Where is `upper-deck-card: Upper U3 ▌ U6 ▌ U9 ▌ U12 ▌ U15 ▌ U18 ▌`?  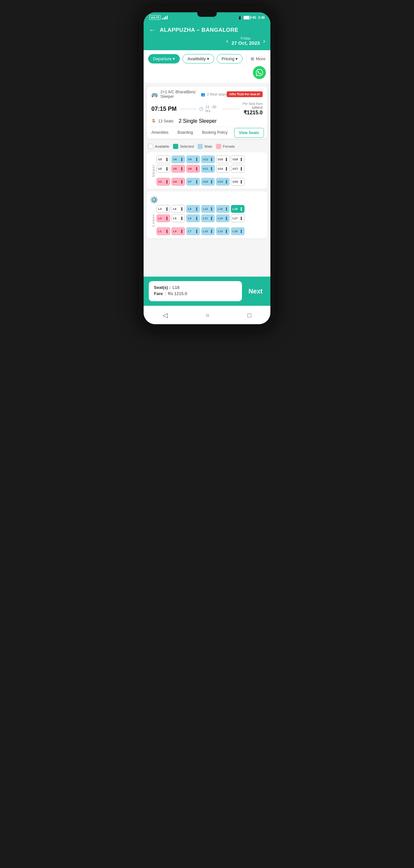 upper-deck-card: Upper U3 ▌ U6 ▌ U9 ▌ U12 ▌ U15 ▌ U18 ▌ is located at coordinates (207, 170).